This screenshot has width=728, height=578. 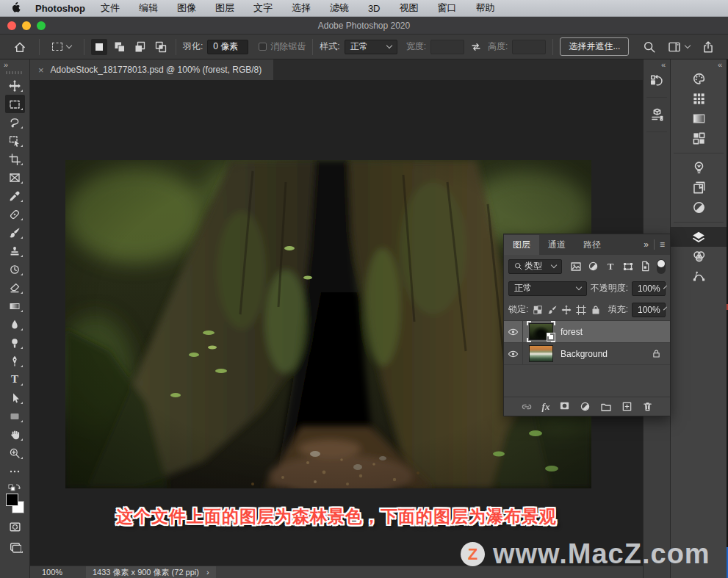 I want to click on adjustments-panel-icon, so click(x=699, y=207).